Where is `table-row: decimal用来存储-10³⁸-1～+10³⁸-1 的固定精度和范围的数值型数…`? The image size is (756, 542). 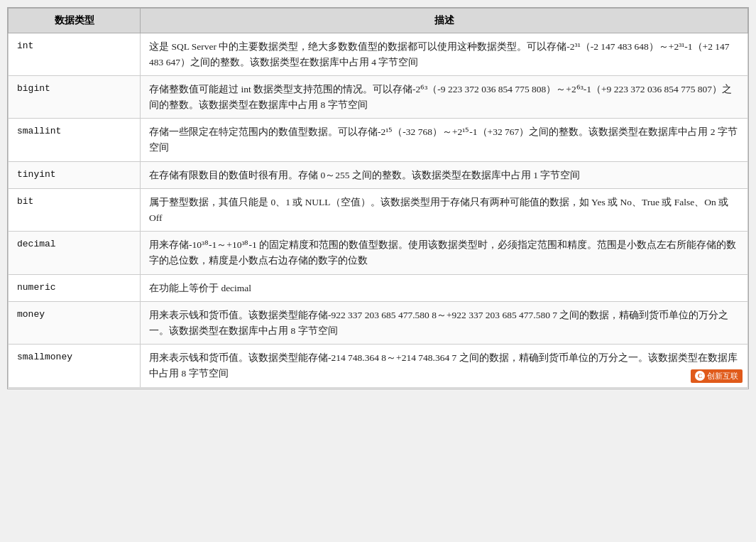
table-row: decimal用来存储-10³⁸-1～+10³⁸-1 的固定精度和范围的数值型数… is located at coordinates (378, 253).